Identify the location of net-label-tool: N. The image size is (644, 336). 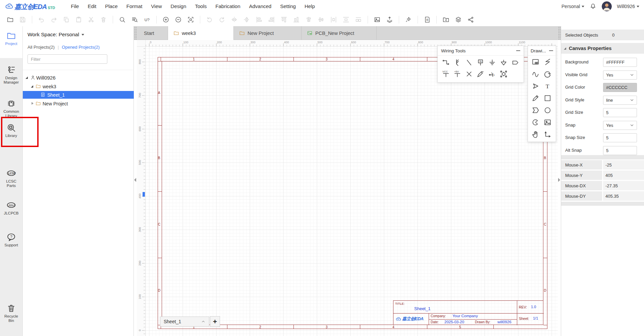
(481, 62).